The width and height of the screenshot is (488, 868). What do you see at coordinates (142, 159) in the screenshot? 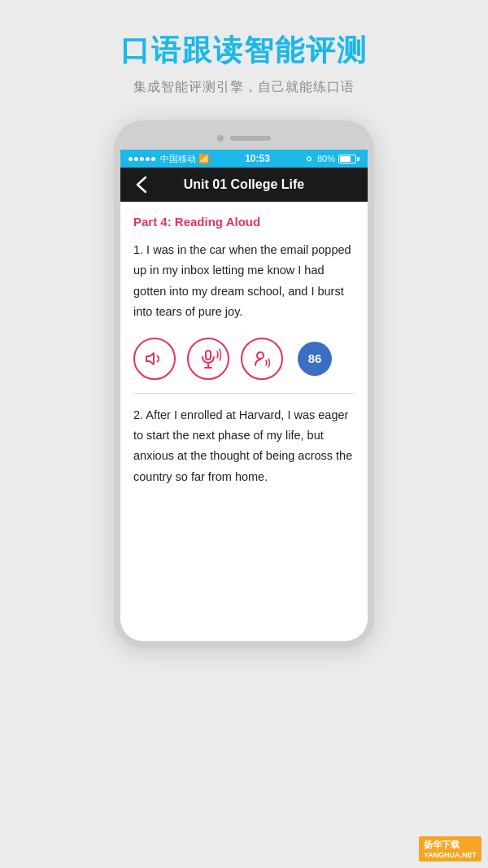
I see `signal-dots` at bounding box center [142, 159].